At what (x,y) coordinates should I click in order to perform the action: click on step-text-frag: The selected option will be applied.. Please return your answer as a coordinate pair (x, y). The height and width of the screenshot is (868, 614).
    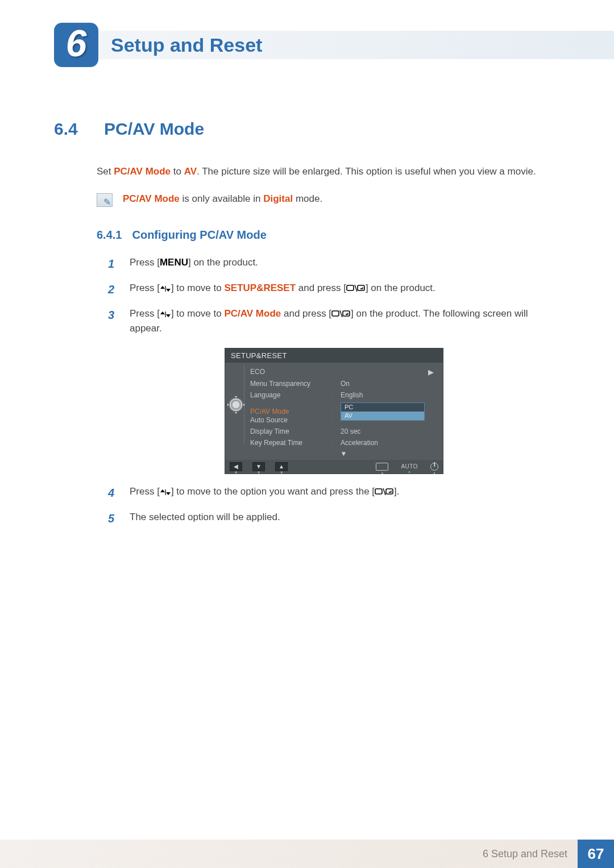
    Looking at the image, I should click on (205, 517).